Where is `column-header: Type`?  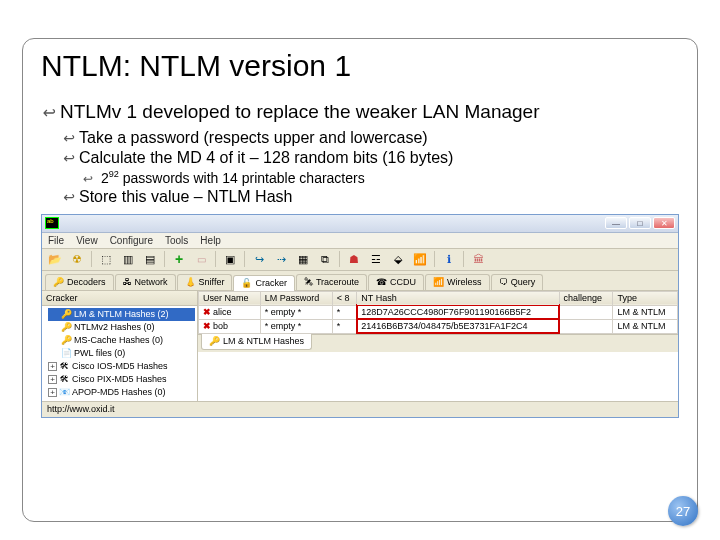 column-header: Type is located at coordinates (646, 298).